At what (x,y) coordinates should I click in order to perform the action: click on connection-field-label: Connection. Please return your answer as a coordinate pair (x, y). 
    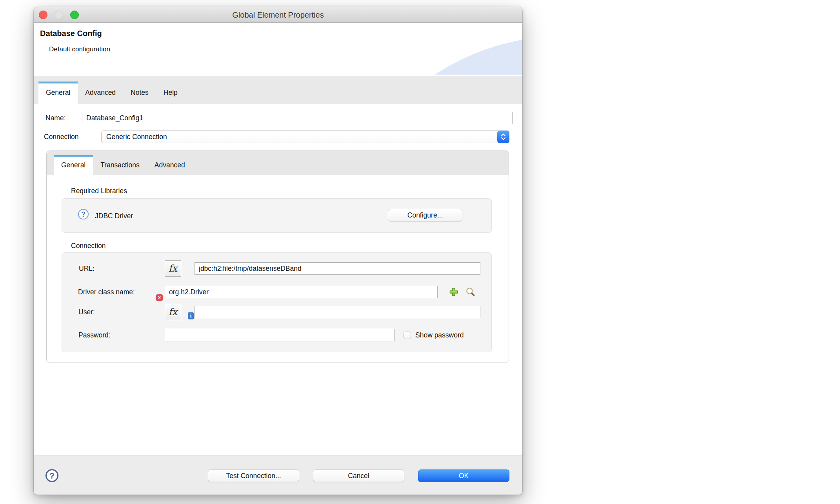
    Looking at the image, I should click on (61, 137).